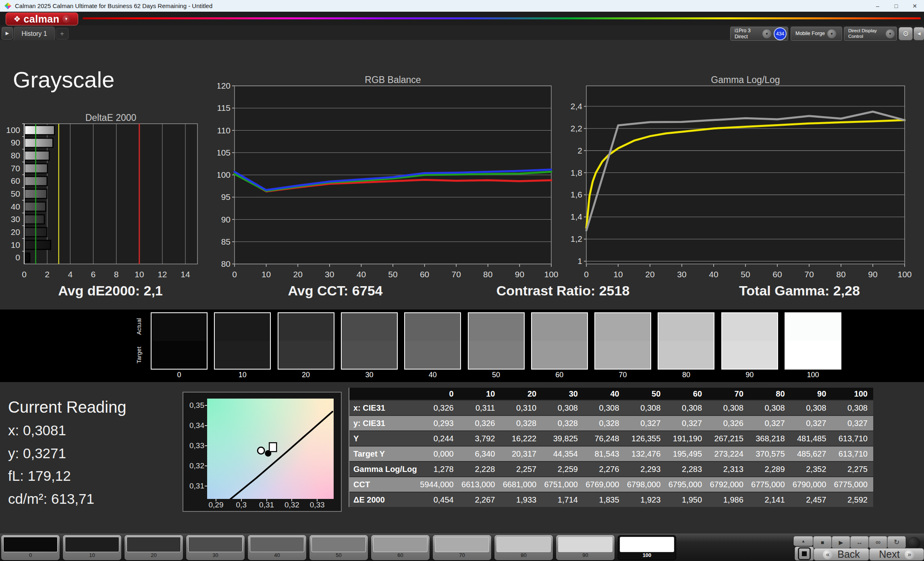  Describe the element at coordinates (92, 548) in the screenshot. I see `patch-button-10: 10` at that location.